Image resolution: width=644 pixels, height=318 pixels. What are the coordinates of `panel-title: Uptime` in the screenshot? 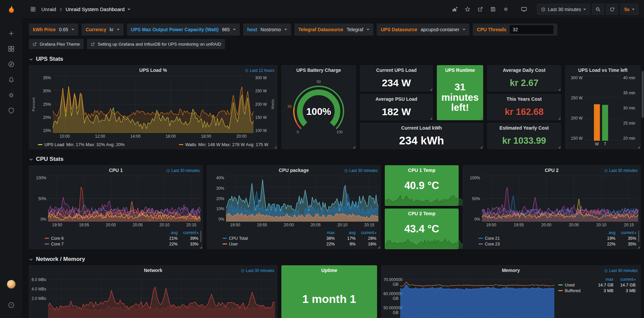 It's located at (329, 270).